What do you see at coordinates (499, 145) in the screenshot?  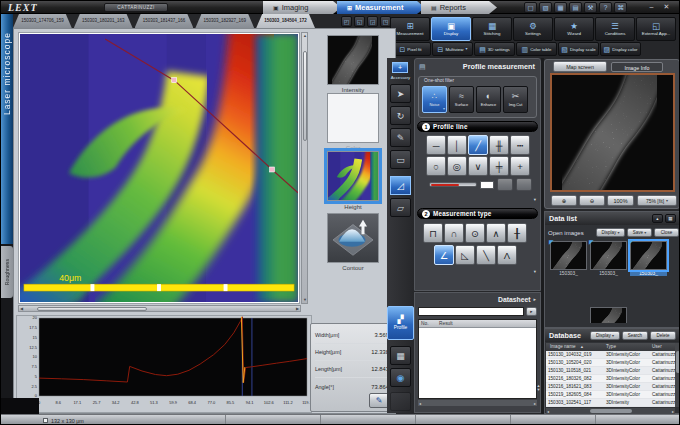 I see `profile-line-tool-3: ╫` at bounding box center [499, 145].